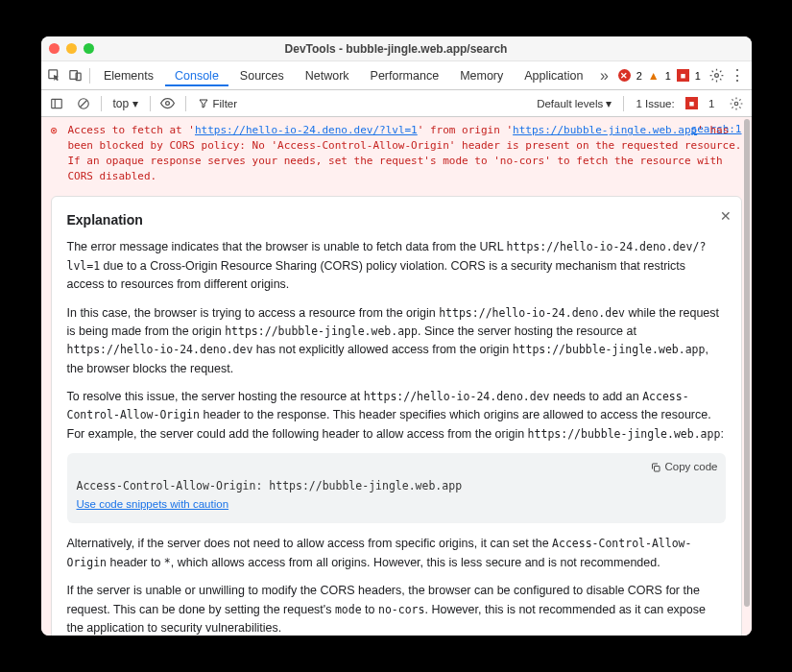 The width and height of the screenshot is (792, 672). I want to click on explanation-paragraph: If the server is unable or unwilling to …, so click(396, 609).